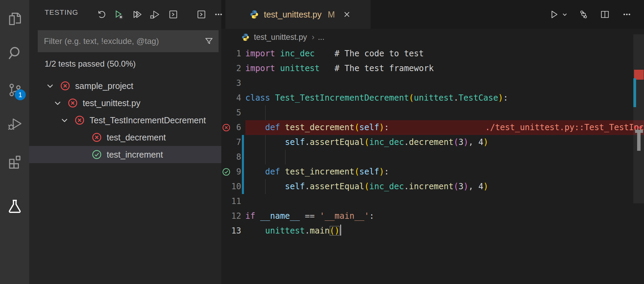  What do you see at coordinates (128, 41) in the screenshot?
I see `test-filter-input` at bounding box center [128, 41].